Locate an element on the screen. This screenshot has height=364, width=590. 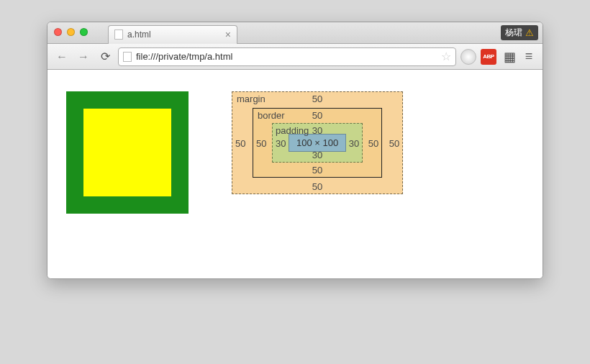
margin-left-value: 50 is located at coordinates (240, 142).